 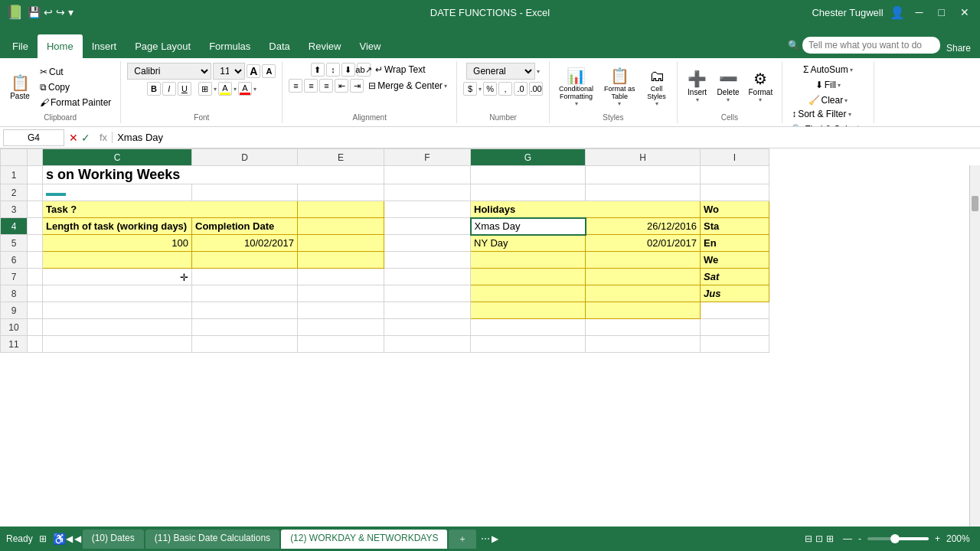 What do you see at coordinates (427, 277) in the screenshot?
I see `cell-F7` at bounding box center [427, 277].